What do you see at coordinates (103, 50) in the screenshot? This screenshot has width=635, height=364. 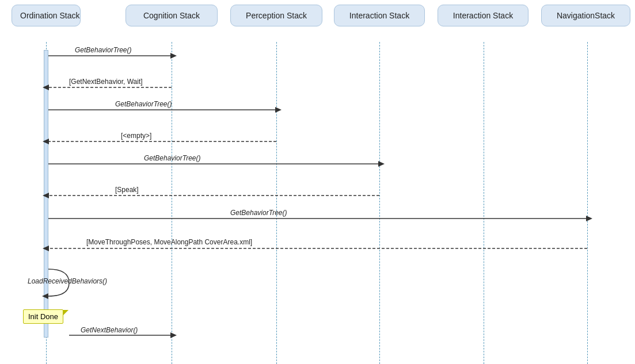 I see `label-m1: GetBehaviorTree()` at bounding box center [103, 50].